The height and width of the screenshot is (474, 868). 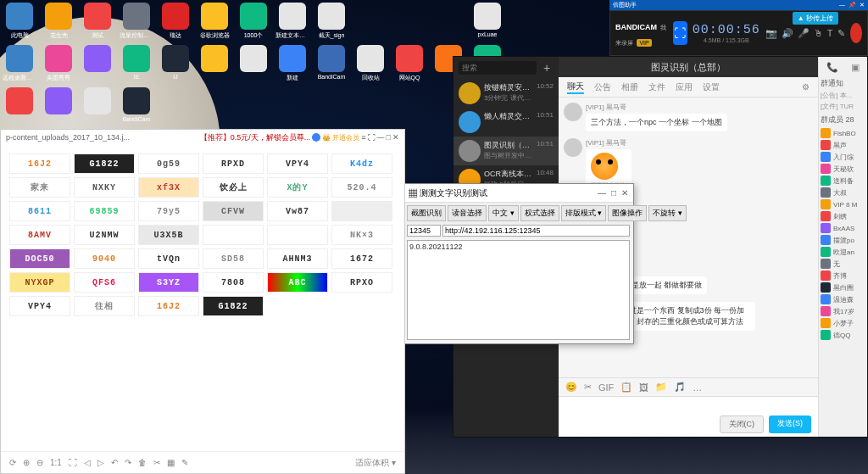 What do you see at coordinates (256, 137) in the screenshot?
I see `viewer-promo-text: 【推荐】0.5元/天，解锁会员尊...` at bounding box center [256, 137].